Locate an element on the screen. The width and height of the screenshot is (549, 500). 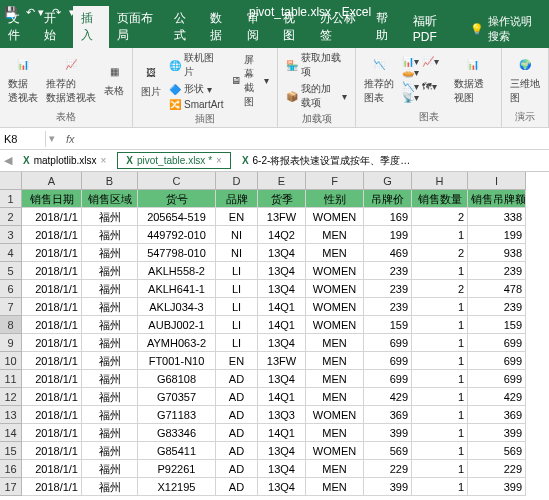
cell: 13FW is located at coordinates (282, 361).